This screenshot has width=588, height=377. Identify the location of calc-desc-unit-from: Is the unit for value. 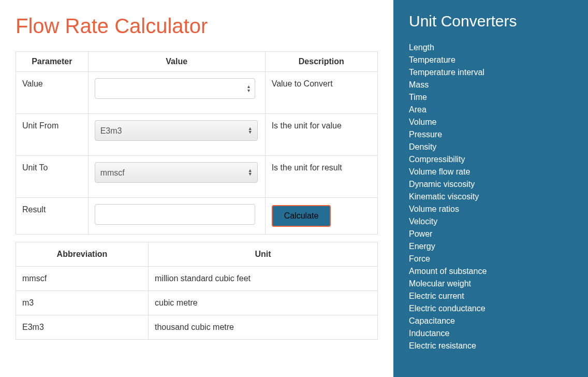
(321, 135).